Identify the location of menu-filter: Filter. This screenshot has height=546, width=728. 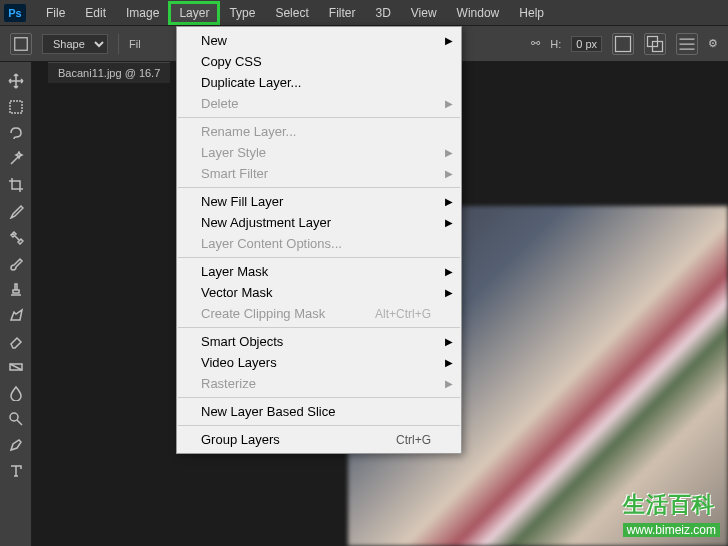
(342, 13).